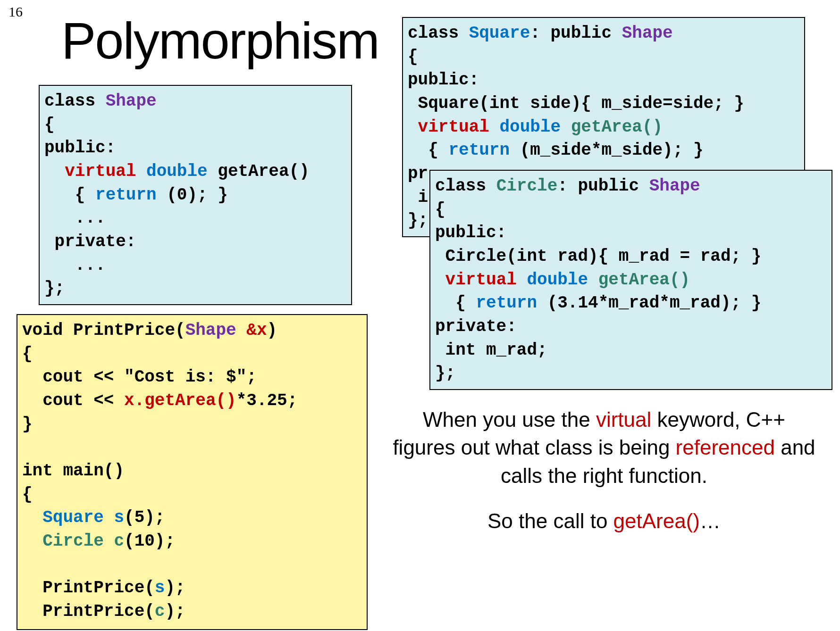  Describe the element at coordinates (598, 257) in the screenshot. I see `code-text: Circle(int rad){ m_rad = rad; }` at that location.